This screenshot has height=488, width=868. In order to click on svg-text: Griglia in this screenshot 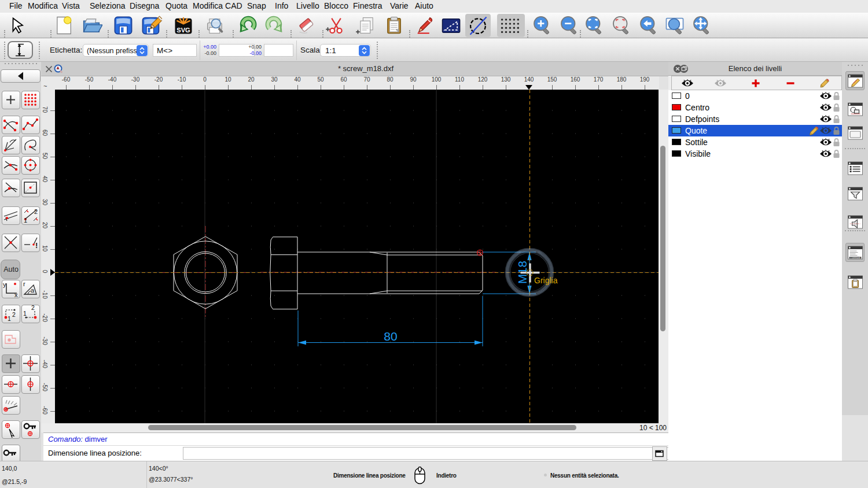, I will do `click(546, 280)`.